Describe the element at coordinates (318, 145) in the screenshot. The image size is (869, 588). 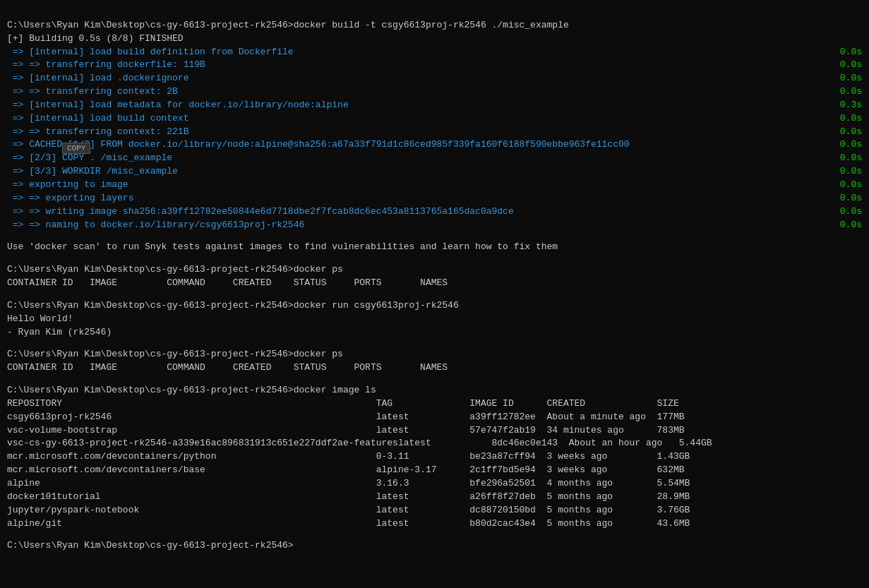
I see `step-left: => CACHED [1/3] FROM docker.io/library/n…` at that location.